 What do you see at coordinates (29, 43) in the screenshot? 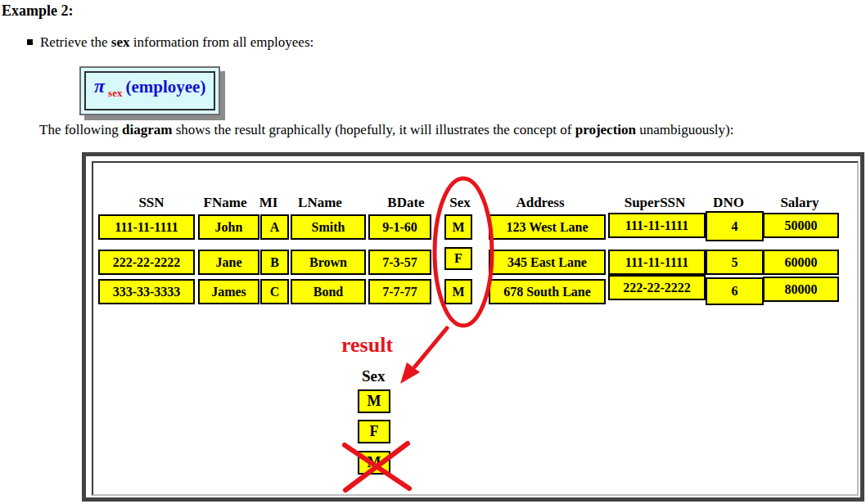
I see `bullet-square-icon` at bounding box center [29, 43].